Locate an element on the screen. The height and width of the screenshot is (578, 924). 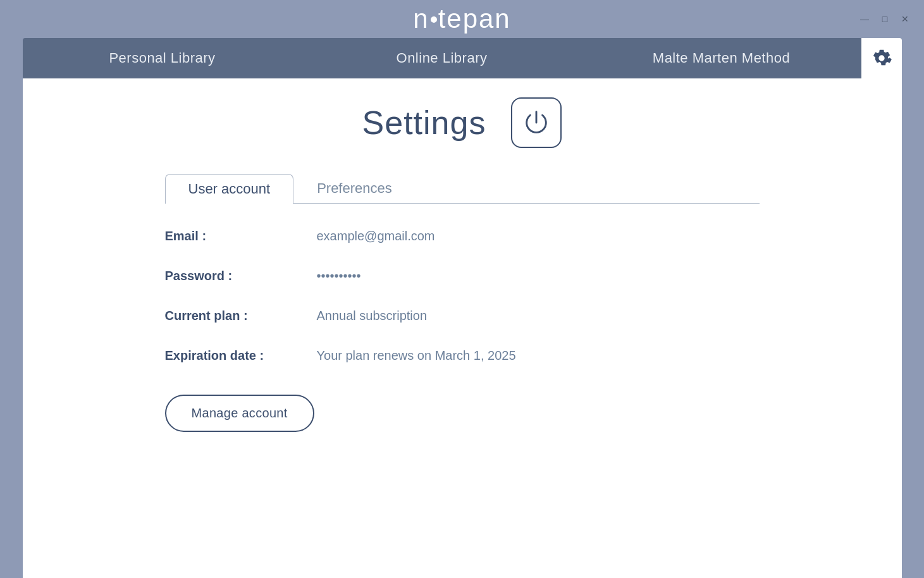
tab-user-account: User account is located at coordinates (230, 188).